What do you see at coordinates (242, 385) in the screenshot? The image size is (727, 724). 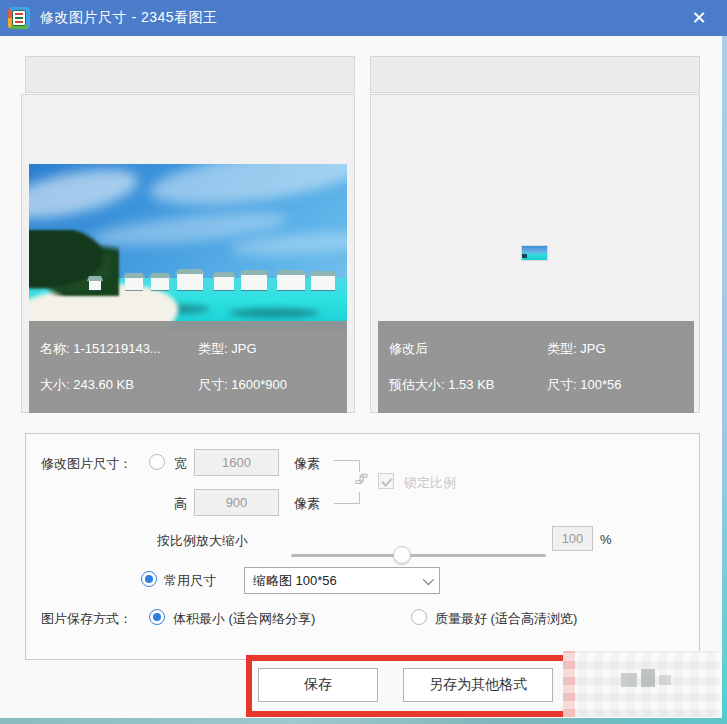 I see `original-dimensions: 尺寸: 1600*900` at bounding box center [242, 385].